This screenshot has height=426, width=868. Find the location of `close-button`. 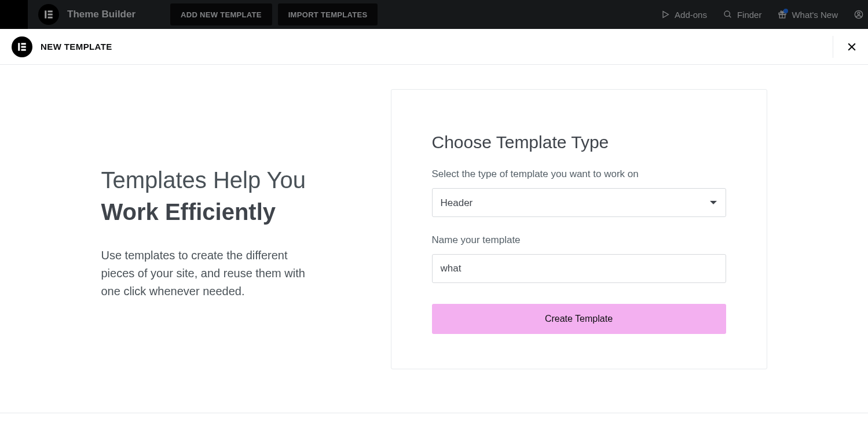

close-button is located at coordinates (845, 47).